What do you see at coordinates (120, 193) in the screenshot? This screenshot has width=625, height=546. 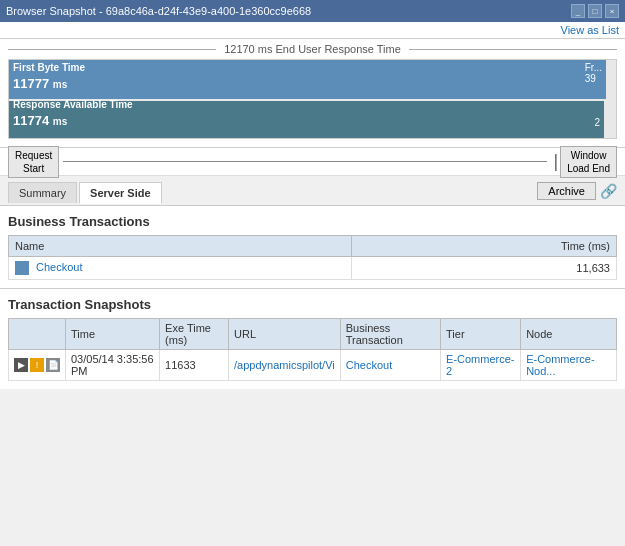 I see `tab-server-side: Server Side` at bounding box center [120, 193].